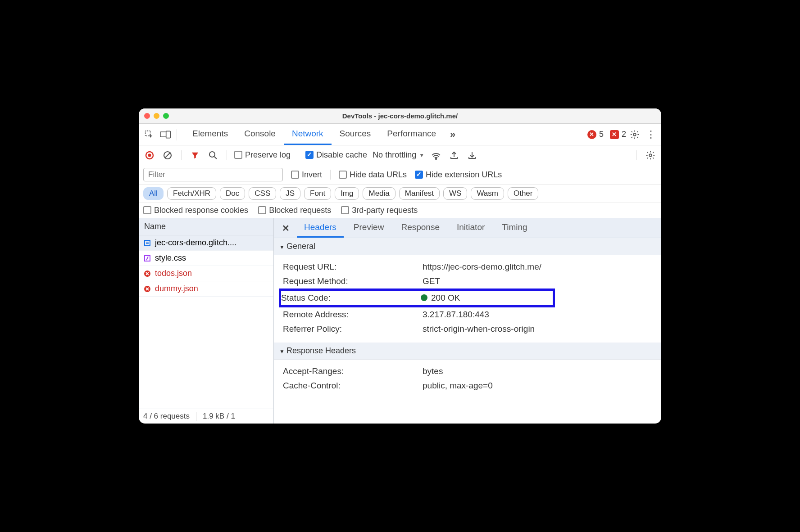 The height and width of the screenshot is (532, 800). I want to click on invert-checkbox: Invert, so click(306, 175).